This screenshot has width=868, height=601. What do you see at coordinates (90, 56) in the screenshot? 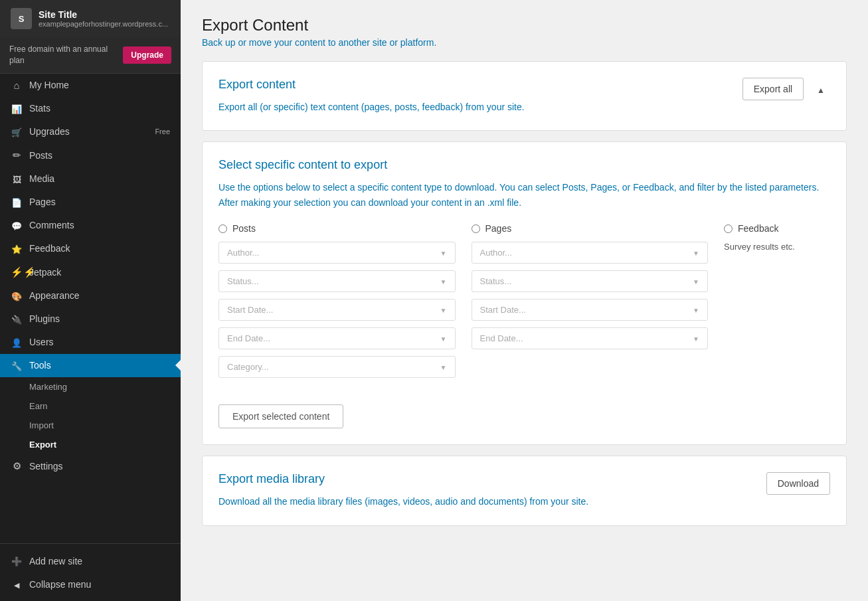
I see `upgrade-banner: Free domain with an annual plan Upgrade` at bounding box center [90, 56].